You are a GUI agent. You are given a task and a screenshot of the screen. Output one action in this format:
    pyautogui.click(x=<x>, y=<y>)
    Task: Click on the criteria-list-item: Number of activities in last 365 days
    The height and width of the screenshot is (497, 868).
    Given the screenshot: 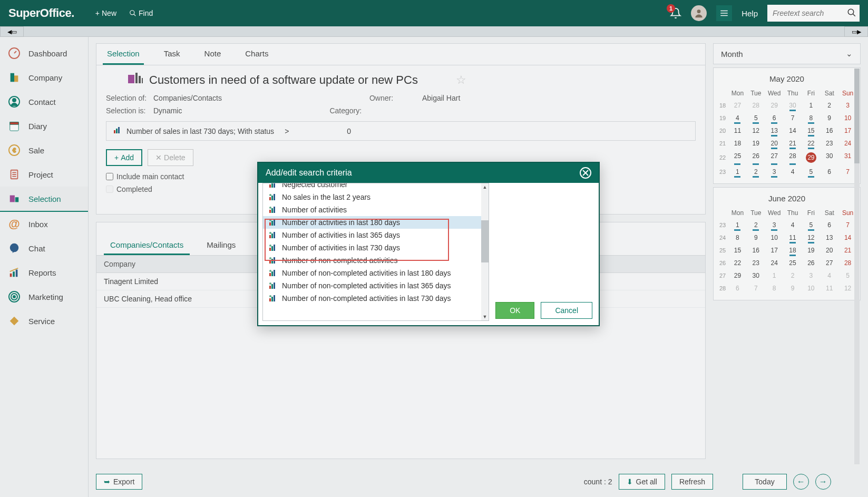 What is the action you would take?
    pyautogui.click(x=376, y=235)
    